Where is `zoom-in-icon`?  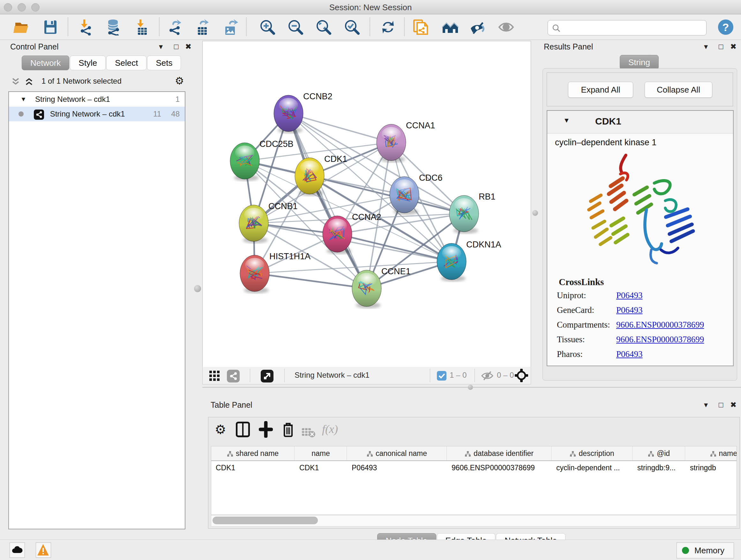
zoom-in-icon is located at coordinates (267, 27).